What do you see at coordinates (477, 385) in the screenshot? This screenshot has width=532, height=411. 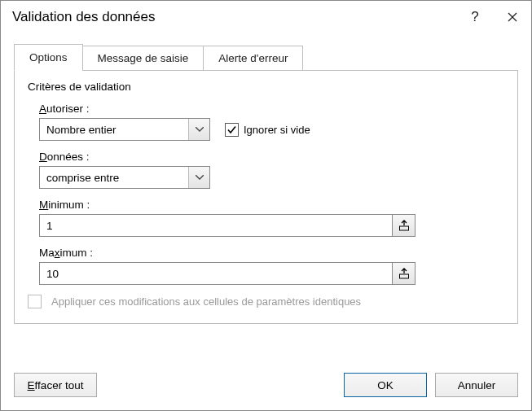 I see `cancel-button: Annuler` at bounding box center [477, 385].